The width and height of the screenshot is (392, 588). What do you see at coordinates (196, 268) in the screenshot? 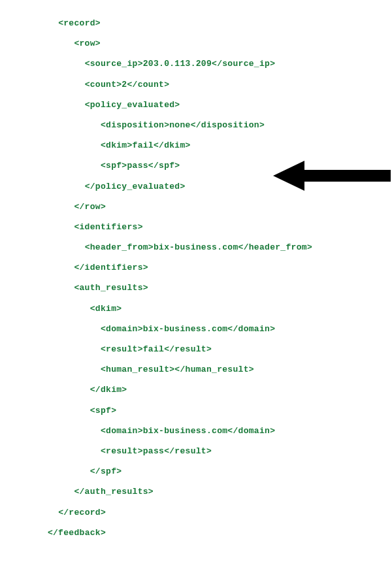
I see `xml-line-identifiers-close: </identifiers>` at bounding box center [196, 268].